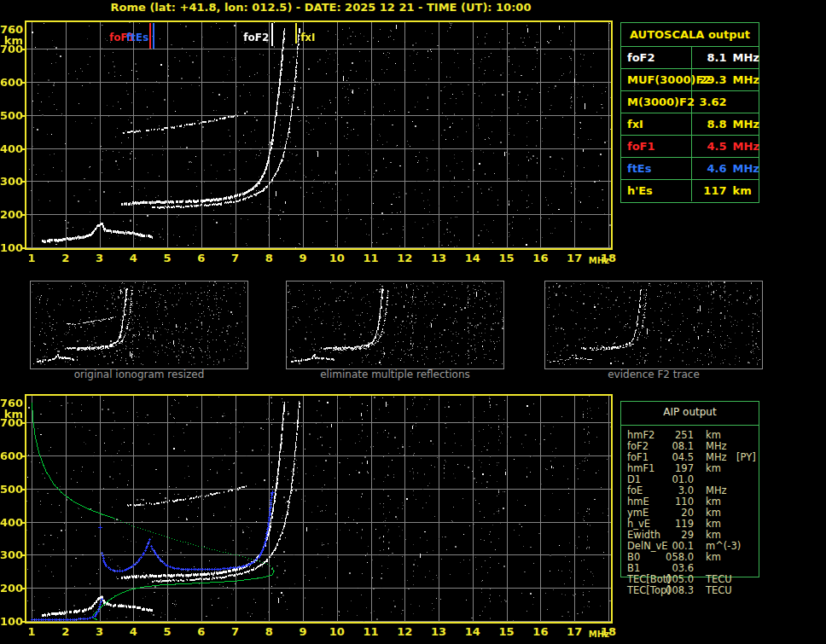 This screenshot has width=826, height=644. Describe the element at coordinates (689, 58) in the screenshot. I see `autoscala-row-foF2: foF28.1MHz` at that location.